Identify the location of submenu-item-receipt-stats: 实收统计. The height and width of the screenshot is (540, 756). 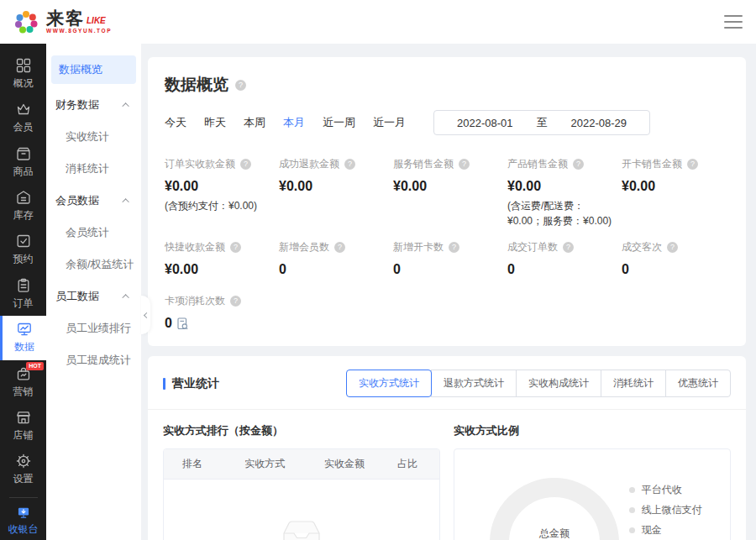
(94, 137).